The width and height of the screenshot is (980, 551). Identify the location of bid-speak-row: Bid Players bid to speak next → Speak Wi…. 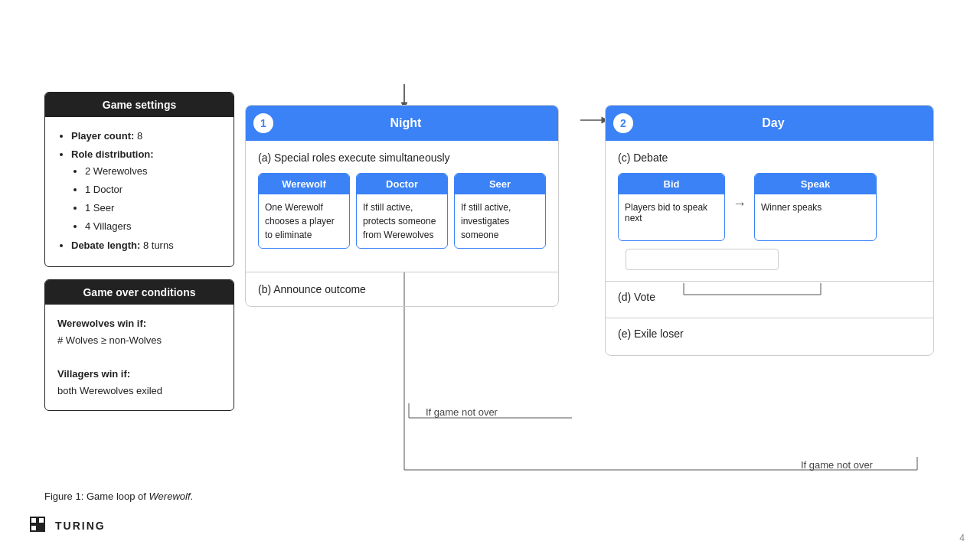
(769, 207).